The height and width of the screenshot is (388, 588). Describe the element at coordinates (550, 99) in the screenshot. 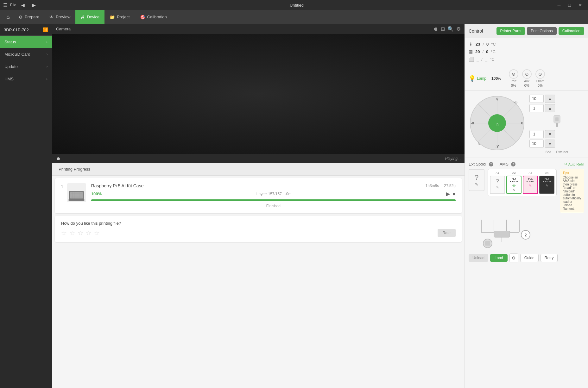

I see `z-up-10-button: ▲` at that location.